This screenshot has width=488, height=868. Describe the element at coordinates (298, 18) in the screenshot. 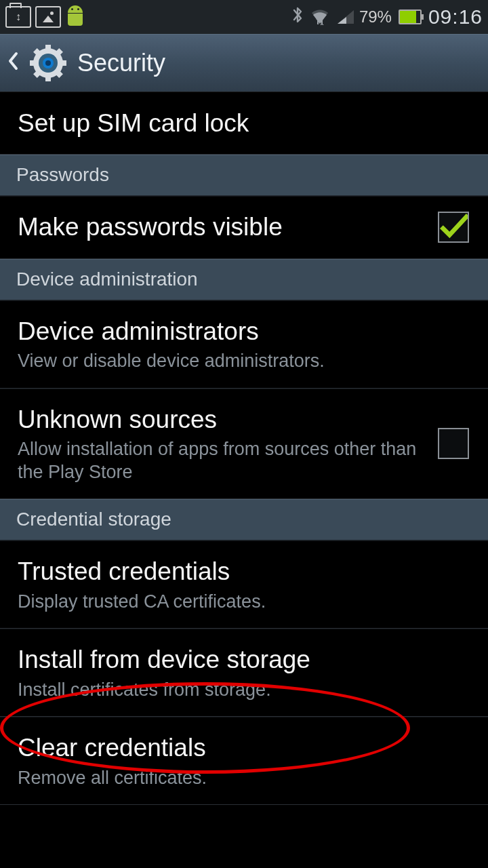

I see `bluetooth-icon` at that location.